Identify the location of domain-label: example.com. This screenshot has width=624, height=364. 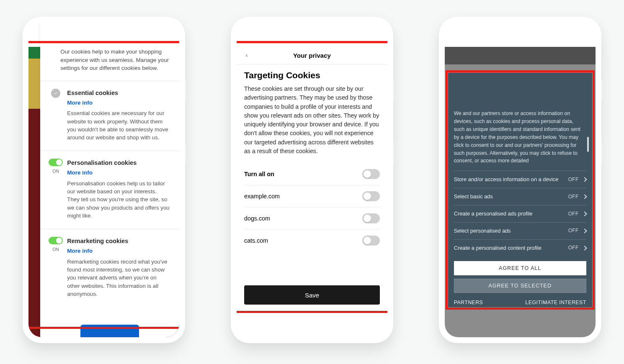
(262, 196).